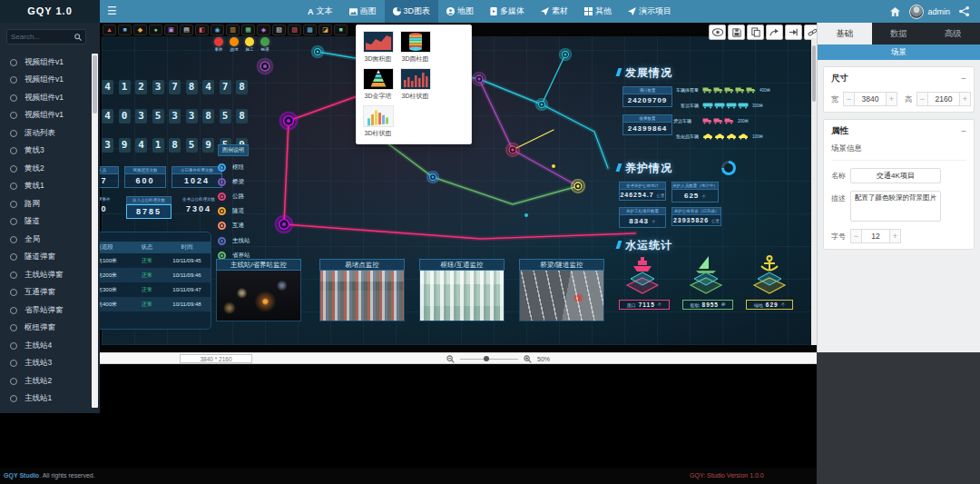 This screenshot has width=980, height=484. I want to click on menu-item-3d-chart: 3D图表, so click(412, 11).